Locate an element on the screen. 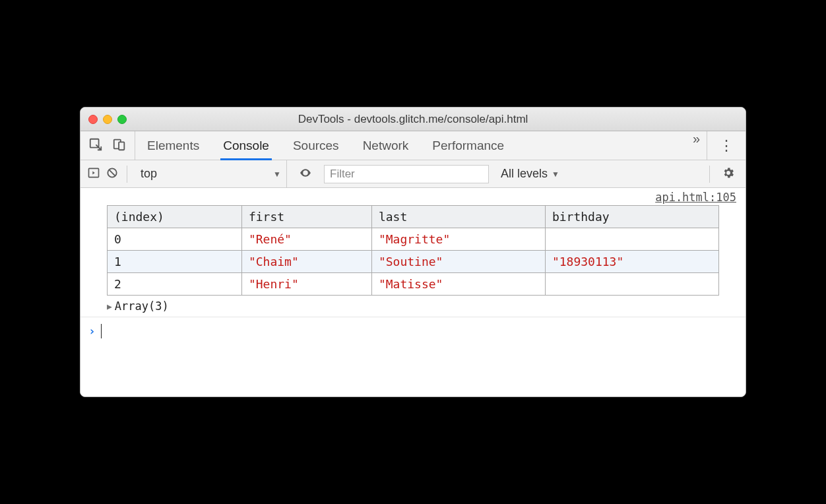 This screenshot has width=826, height=504. kebab-menu-icon: ⋮ is located at coordinates (726, 146).